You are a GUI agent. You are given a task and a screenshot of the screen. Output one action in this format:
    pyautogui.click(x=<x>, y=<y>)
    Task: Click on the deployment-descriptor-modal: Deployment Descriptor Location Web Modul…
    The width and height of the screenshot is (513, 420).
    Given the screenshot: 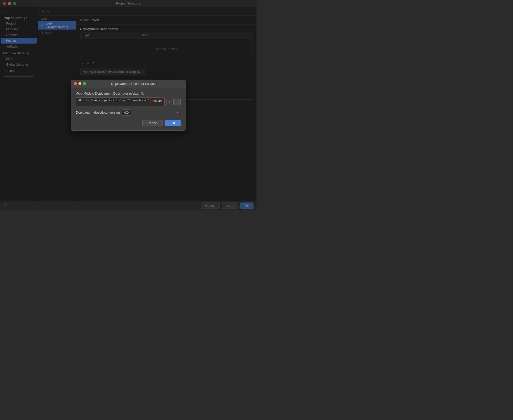 What is the action you would take?
    pyautogui.click(x=128, y=105)
    